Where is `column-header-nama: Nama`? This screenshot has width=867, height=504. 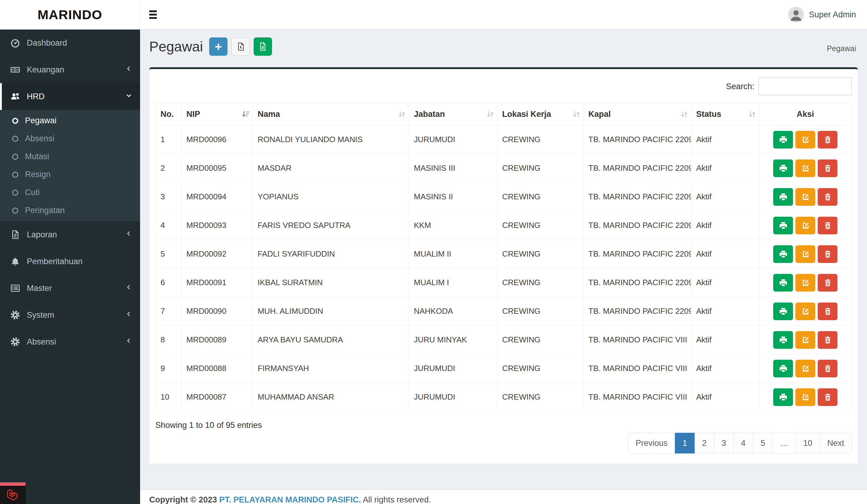
column-header-nama: Nama is located at coordinates (331, 114).